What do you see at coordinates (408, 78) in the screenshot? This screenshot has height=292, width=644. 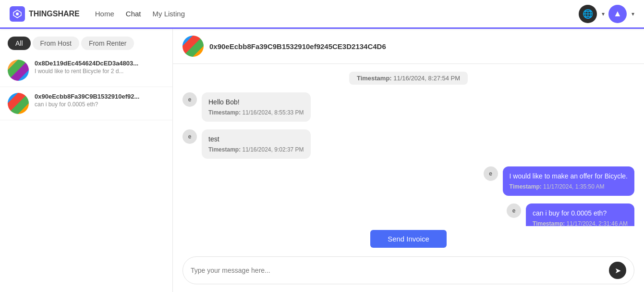 I see `system-bubble: Timestamp: 11/16/2024, 8:27:54 PM` at bounding box center [408, 78].